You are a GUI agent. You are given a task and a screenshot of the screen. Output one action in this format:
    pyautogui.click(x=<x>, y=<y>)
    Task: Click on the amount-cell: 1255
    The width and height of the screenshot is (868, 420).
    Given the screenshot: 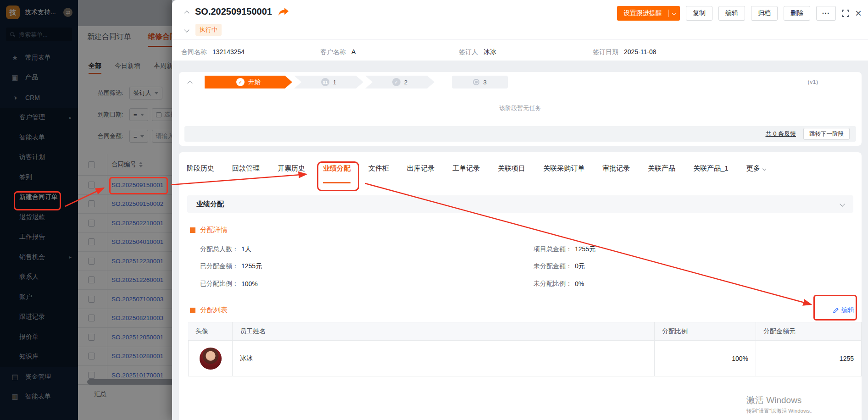 What is the action you would take?
    pyautogui.click(x=809, y=359)
    